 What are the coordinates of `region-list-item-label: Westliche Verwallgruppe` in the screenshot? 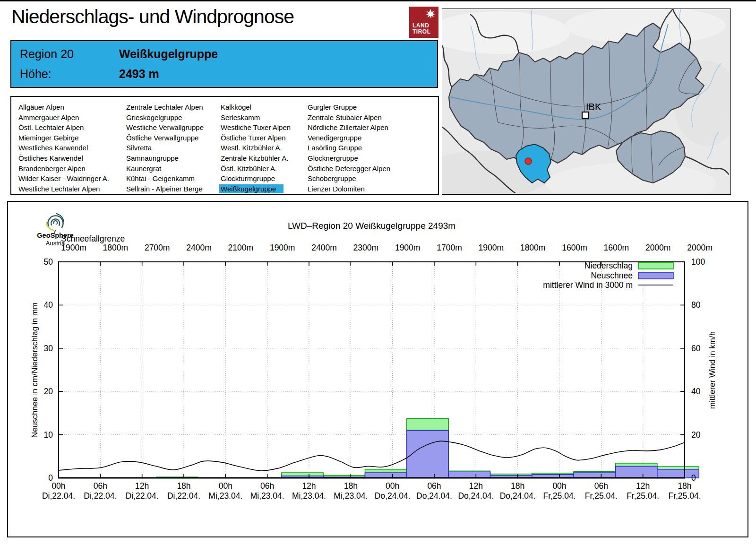 It's located at (165, 128).